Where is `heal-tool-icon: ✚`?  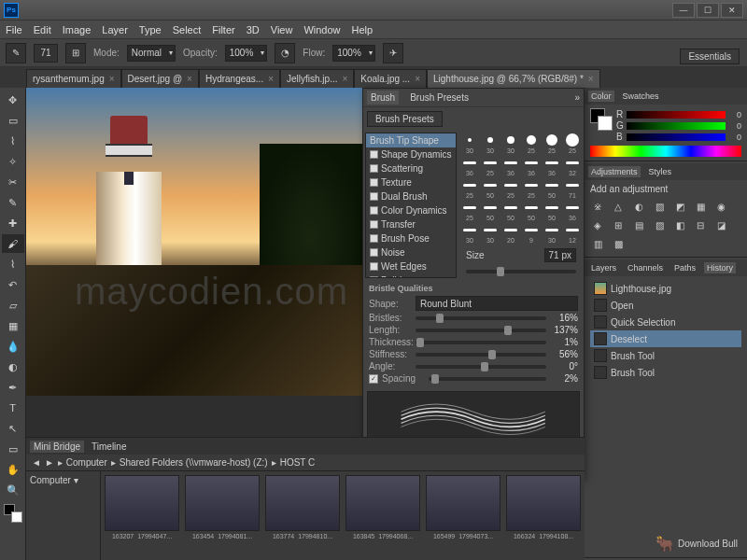 heal-tool-icon: ✚ is located at coordinates (13, 223).